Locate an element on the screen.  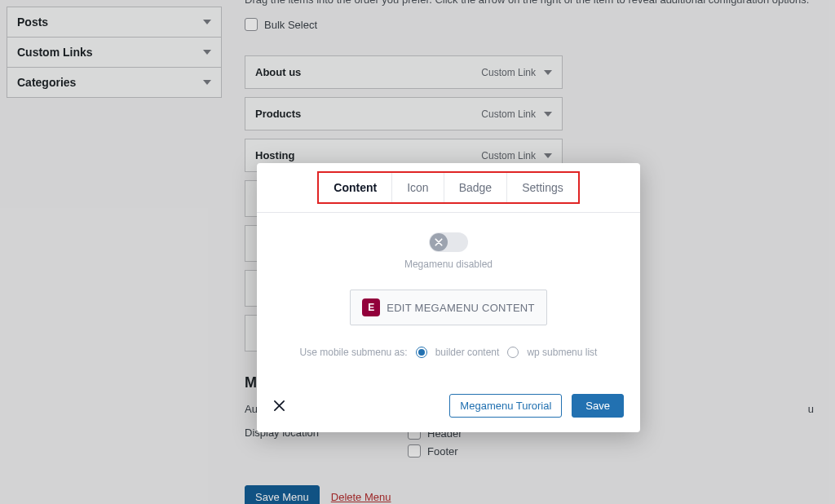
modal-save-button: Save is located at coordinates (598, 406).